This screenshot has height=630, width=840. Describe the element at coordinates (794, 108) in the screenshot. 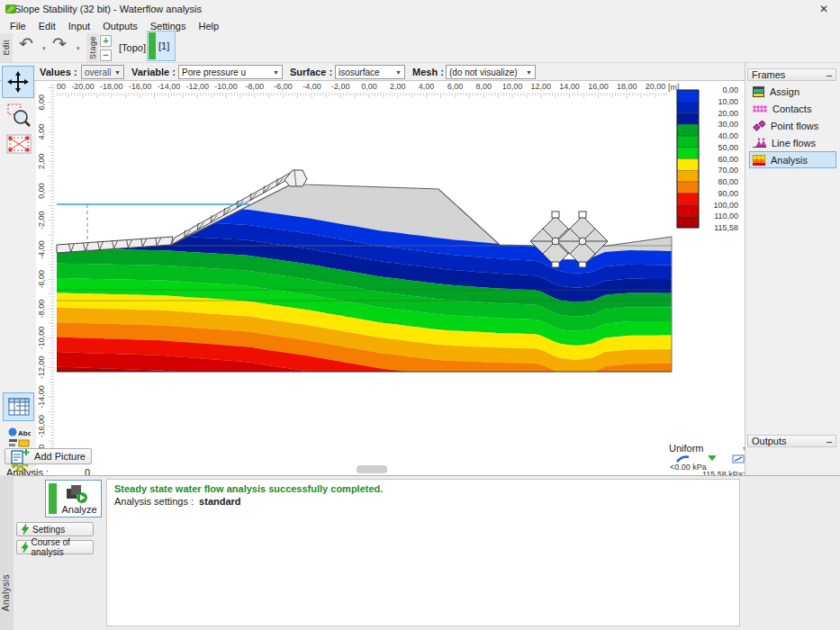

I see `frame-item-contacts: Contacts` at that location.